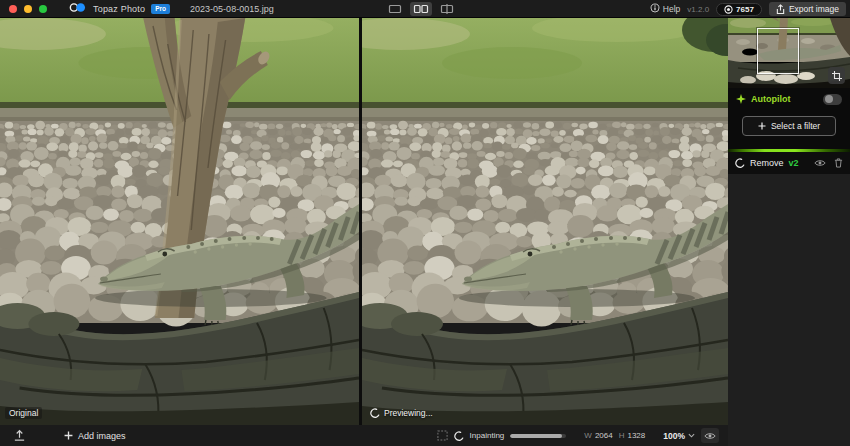  Describe the element at coordinates (739, 10) in the screenshot. I see `credits-badge: 7657` at that location.